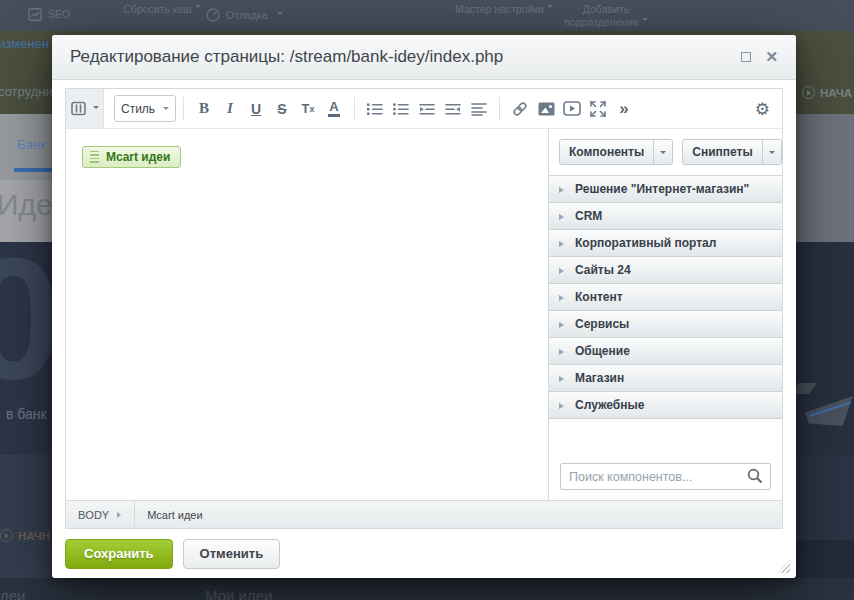 This screenshot has width=854, height=600. What do you see at coordinates (662, 152) in the screenshot?
I see `components-dropdown-button` at bounding box center [662, 152].